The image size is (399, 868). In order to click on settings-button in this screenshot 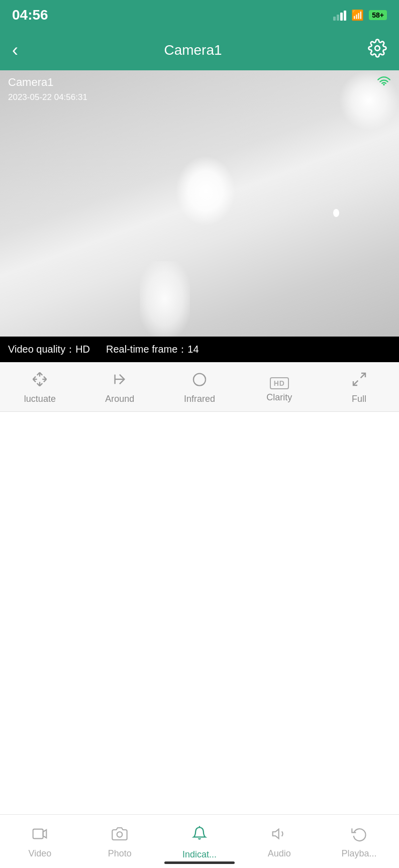, I will do `click(377, 50)`.